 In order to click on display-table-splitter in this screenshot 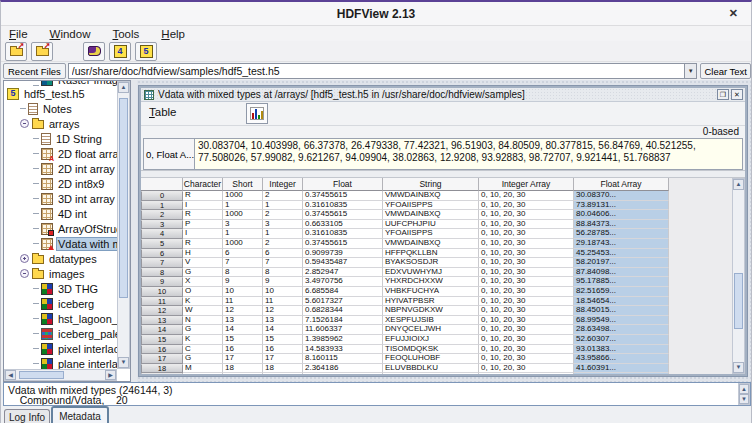, I will do `click(443, 174)`.